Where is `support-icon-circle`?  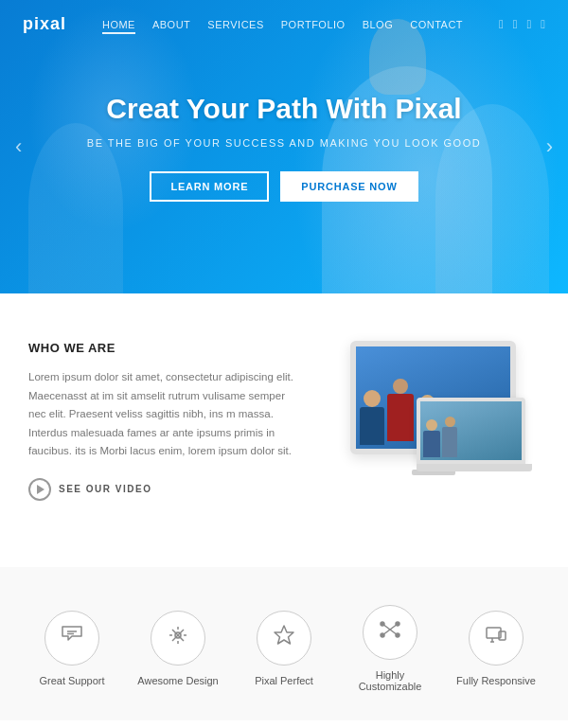
support-icon-circle is located at coordinates (72, 638).